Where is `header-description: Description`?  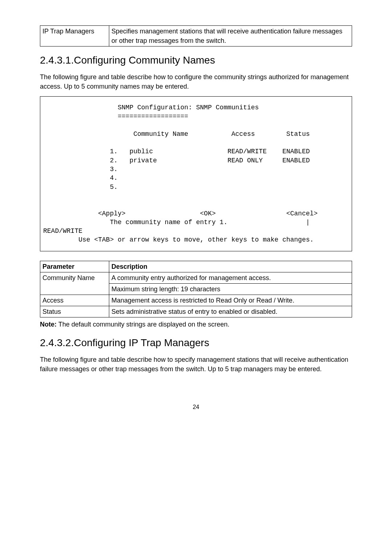 header-description: Description is located at coordinates (231, 267).